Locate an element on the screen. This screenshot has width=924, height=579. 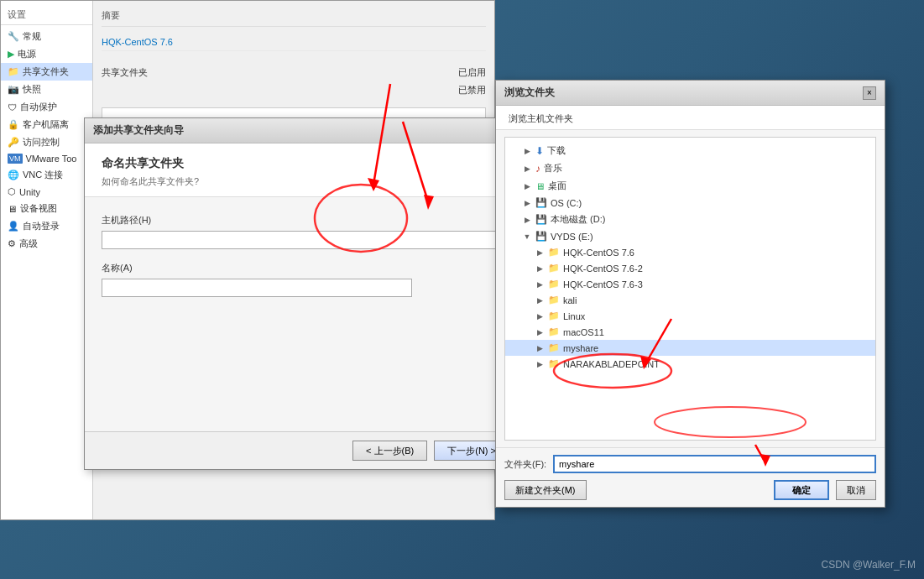
sidebar-label-guest-isolation: 客户机隔离 is located at coordinates (45, 124).